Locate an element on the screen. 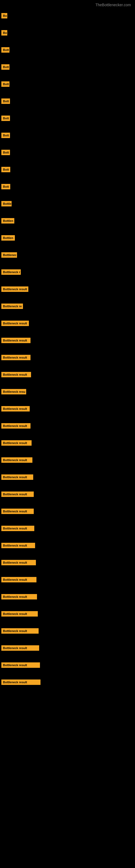 Image resolution: width=135 pixels, height=868 pixels. bottleneck-label: Bottle is located at coordinates (7, 204).